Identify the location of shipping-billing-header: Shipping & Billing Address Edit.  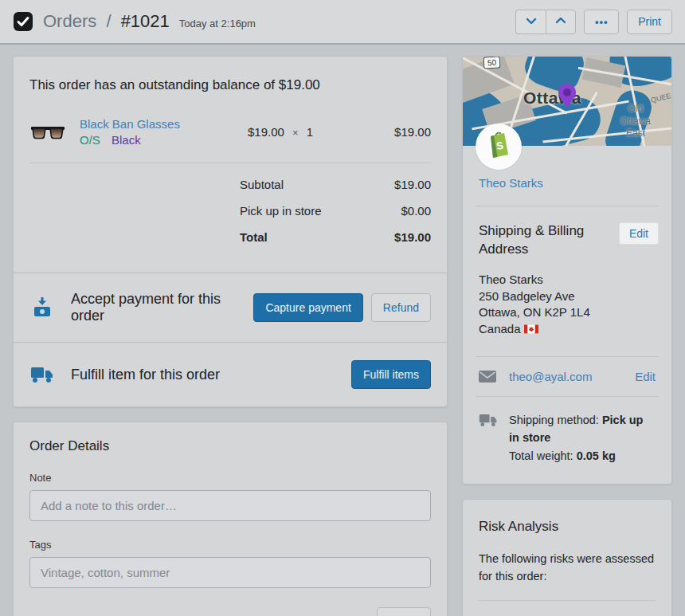
(567, 238).